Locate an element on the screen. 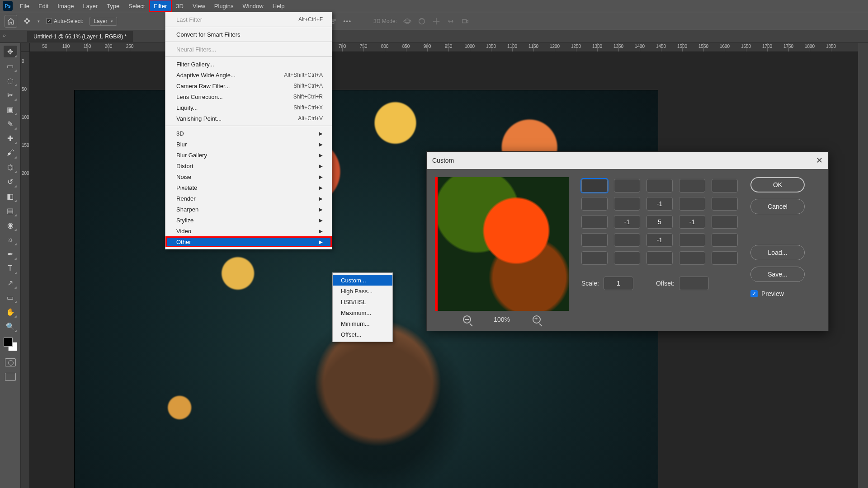  move-tool: ✥ is located at coordinates (10, 52).